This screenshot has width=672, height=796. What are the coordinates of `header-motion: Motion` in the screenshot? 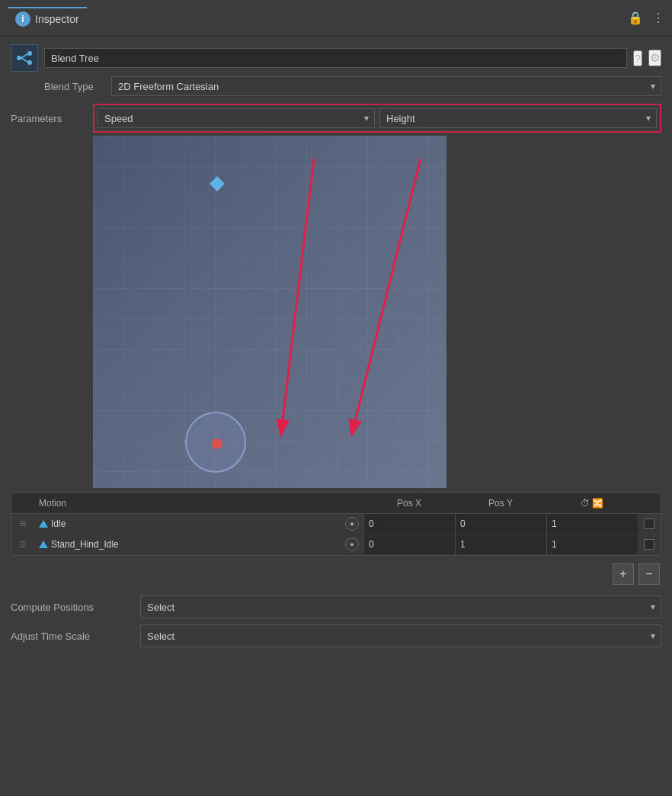 It's located at (199, 503).